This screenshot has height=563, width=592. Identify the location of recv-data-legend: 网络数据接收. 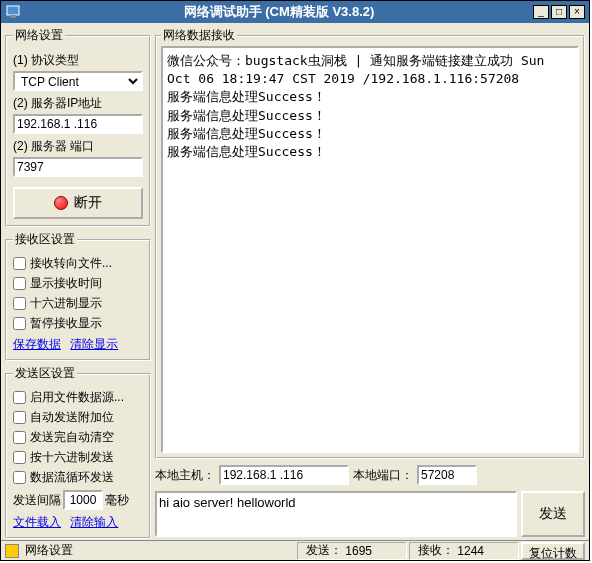
(199, 36).